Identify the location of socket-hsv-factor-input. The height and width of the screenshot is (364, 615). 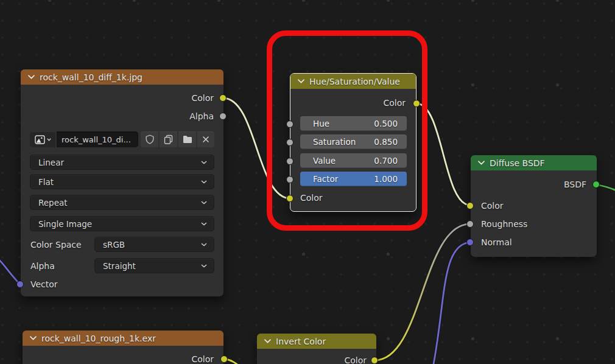
(290, 180).